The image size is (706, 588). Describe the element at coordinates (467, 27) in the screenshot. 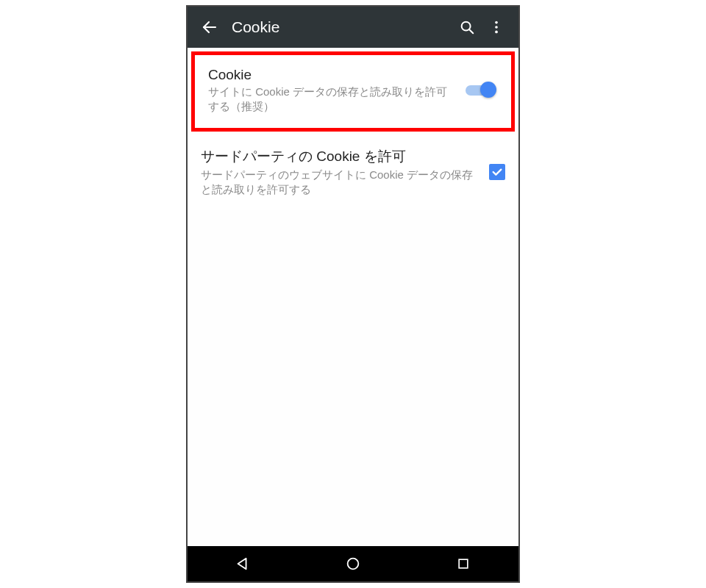

I see `search-icon` at that location.